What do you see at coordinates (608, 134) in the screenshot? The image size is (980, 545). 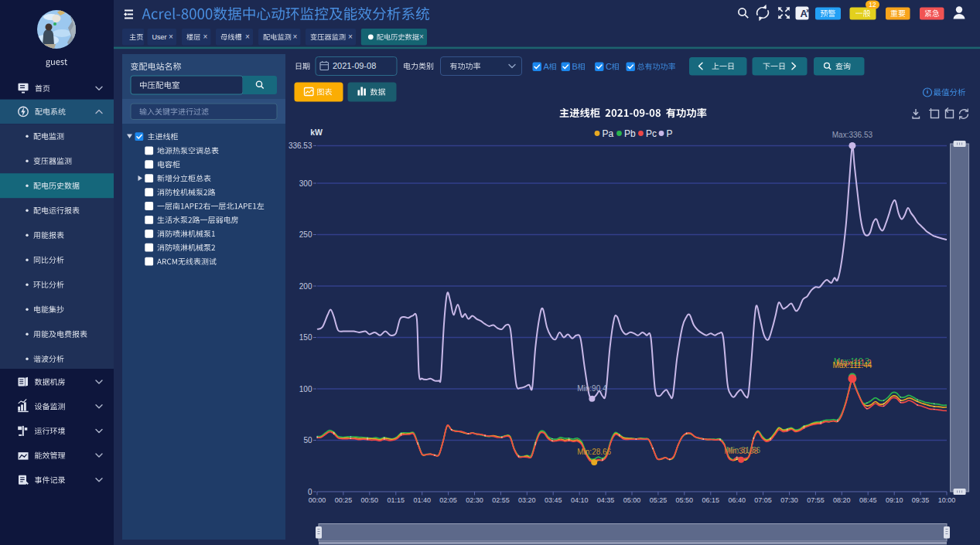 I see `svg-text: Pa` at bounding box center [608, 134].